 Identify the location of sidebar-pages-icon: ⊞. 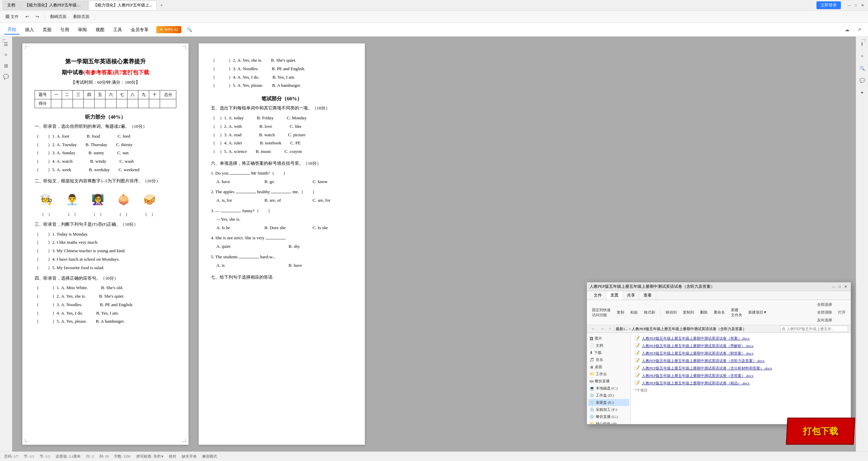
(6, 66).